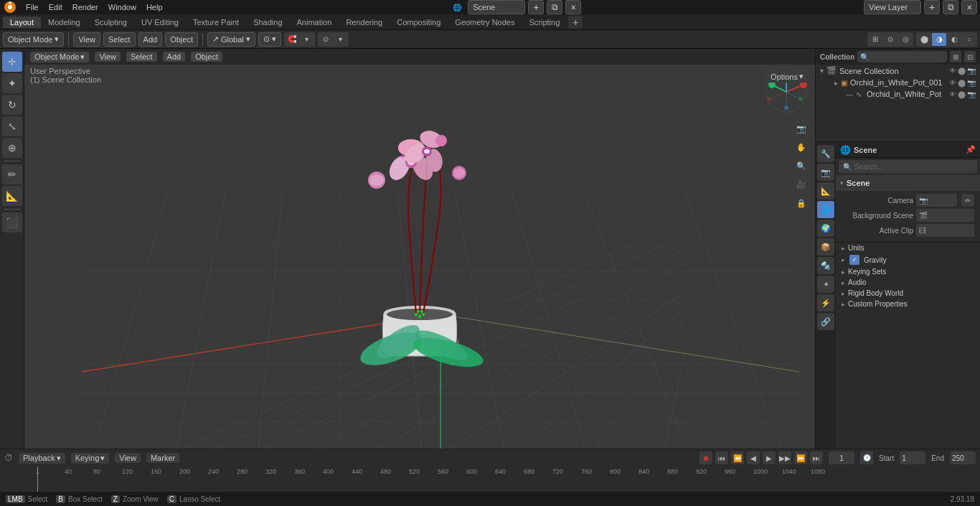  I want to click on select-menu: Select, so click(119, 39).